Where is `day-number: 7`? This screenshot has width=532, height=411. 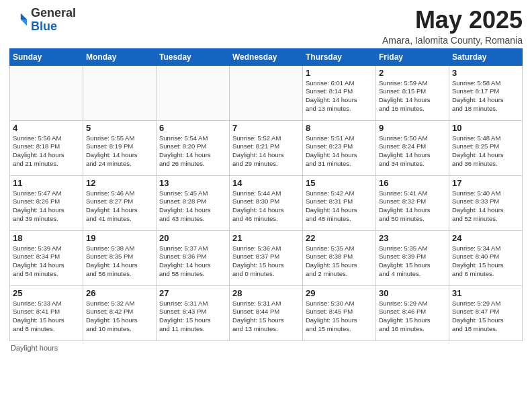 day-number: 7 is located at coordinates (266, 128).